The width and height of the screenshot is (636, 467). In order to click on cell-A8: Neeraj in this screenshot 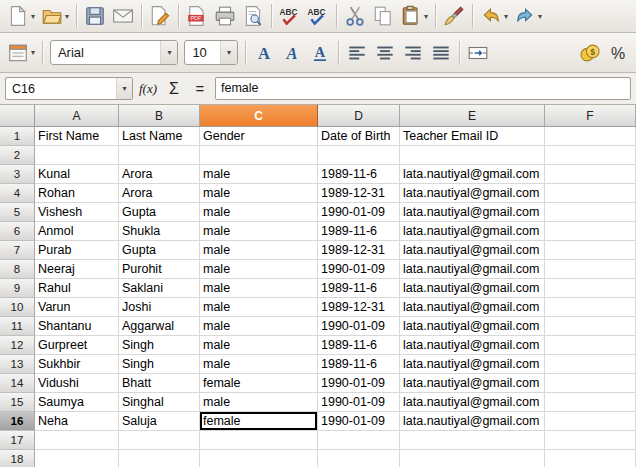, I will do `click(77, 270)`.